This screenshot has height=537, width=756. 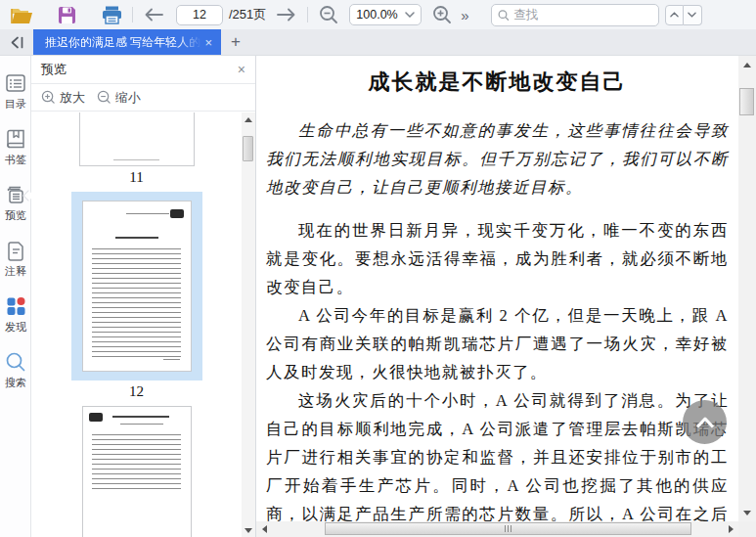 What do you see at coordinates (497, 344) in the screenshot?
I see `document-paragraph: A 公司今年的目标是赢利 2 个亿，但是一天晚上，跟 A 公司有商业关联的帕斯凯…` at bounding box center [497, 344].